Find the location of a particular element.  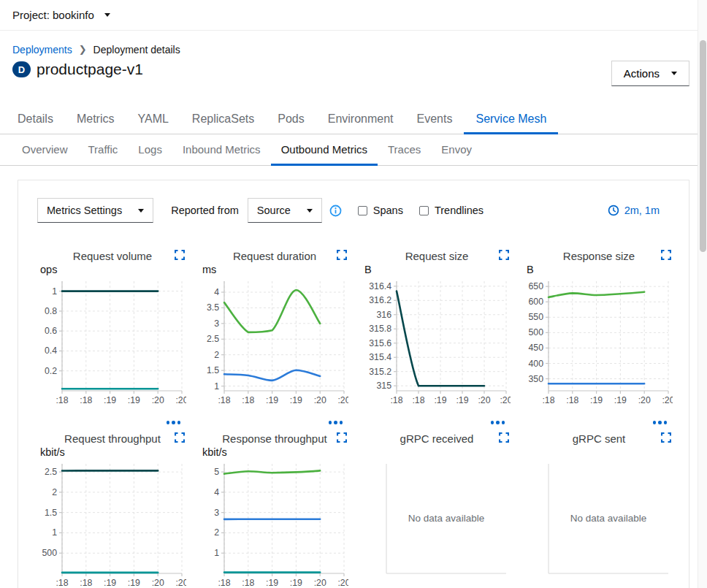

chart-title: Request volume is located at coordinates (107, 256).